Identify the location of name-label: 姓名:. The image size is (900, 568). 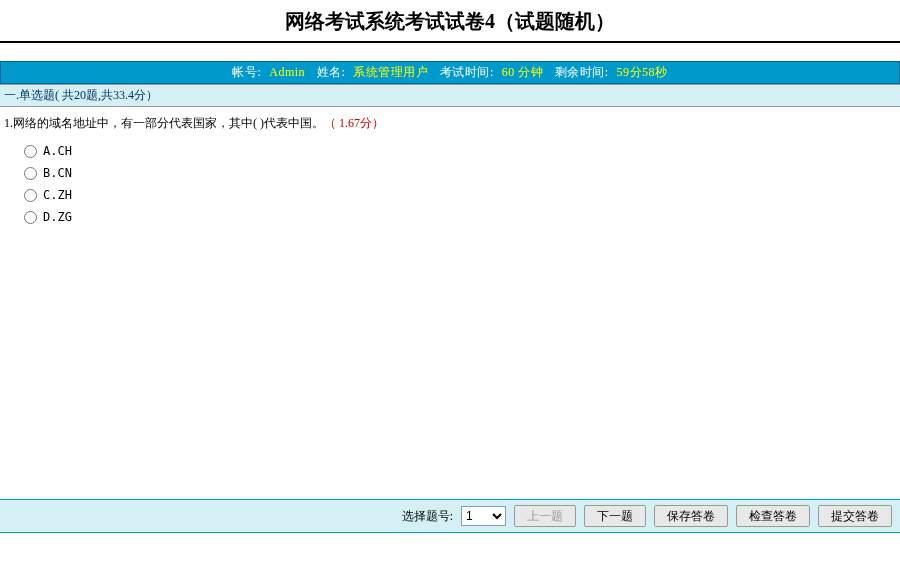
(332, 72).